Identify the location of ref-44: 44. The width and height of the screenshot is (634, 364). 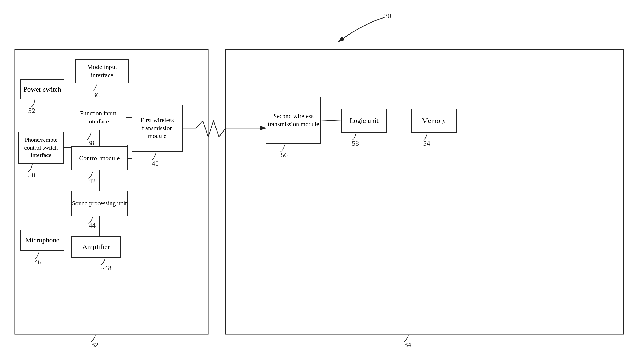
(92, 225).